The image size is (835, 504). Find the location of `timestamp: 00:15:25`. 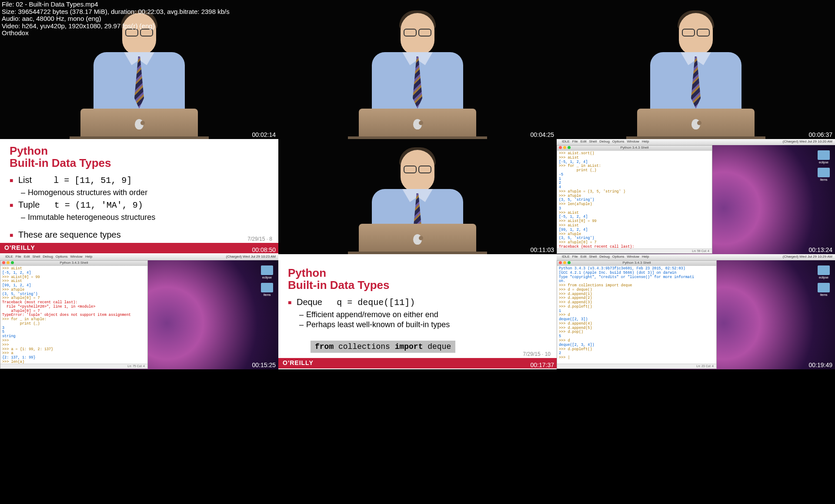

timestamp: 00:15:25 is located at coordinates (264, 365).